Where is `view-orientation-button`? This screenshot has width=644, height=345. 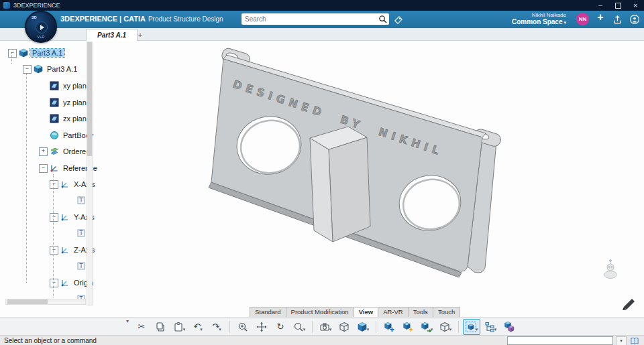 view-orientation-button is located at coordinates (344, 327).